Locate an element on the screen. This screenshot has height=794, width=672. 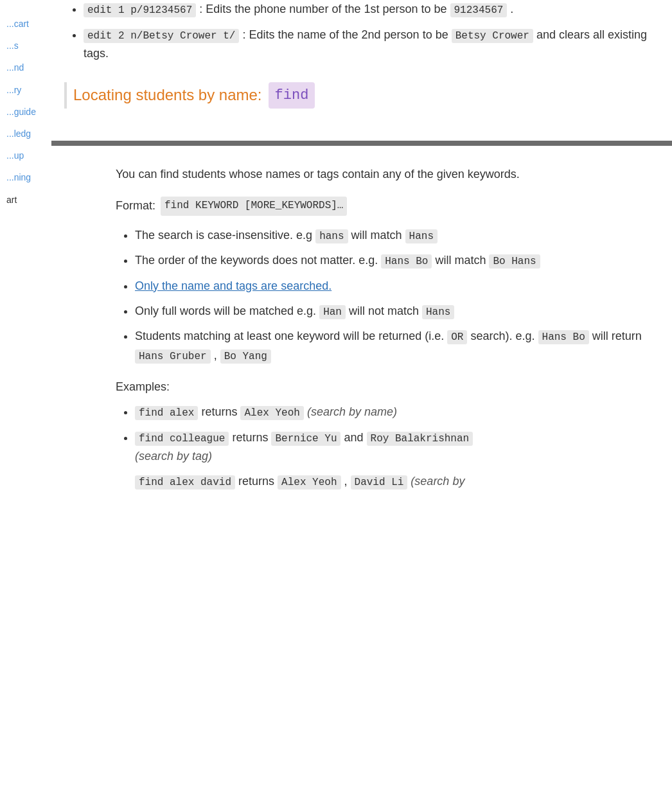
sidebar-item-s: ...s is located at coordinates (26, 46).